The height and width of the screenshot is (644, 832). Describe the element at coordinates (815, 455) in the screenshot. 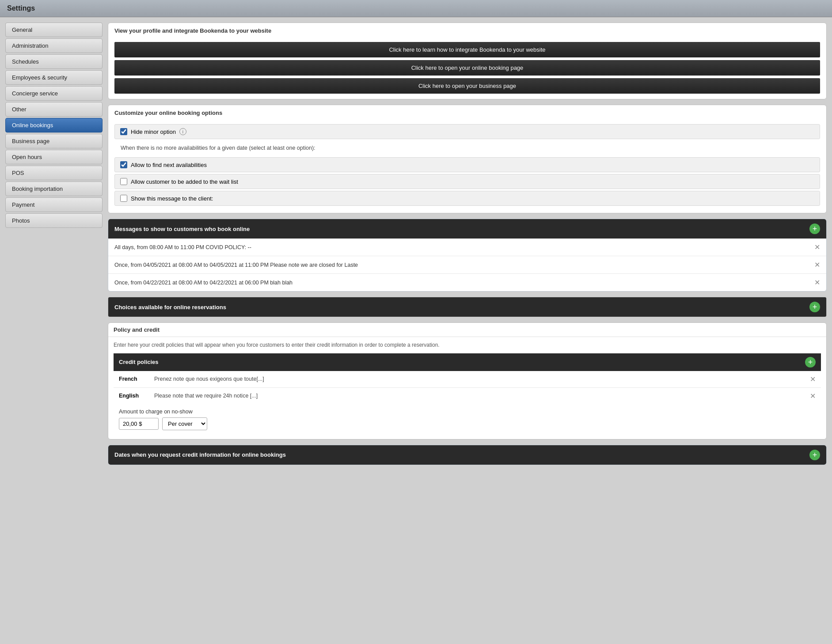

I see `add-date-button: +` at that location.